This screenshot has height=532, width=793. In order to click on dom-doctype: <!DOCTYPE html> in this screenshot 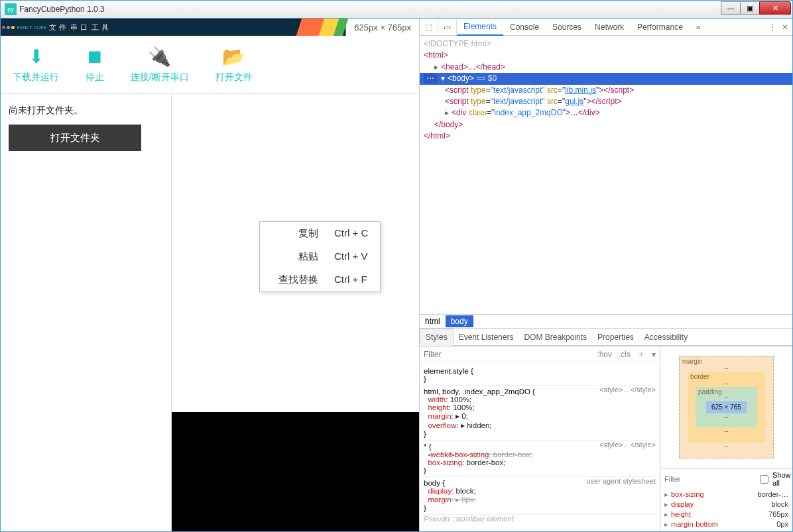, I will do `click(608, 44)`.